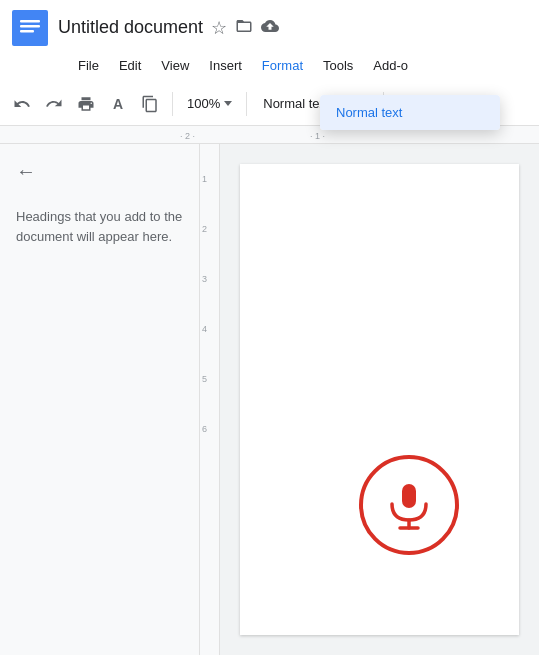  I want to click on ruler-num-1: · 1 ·, so click(318, 136).